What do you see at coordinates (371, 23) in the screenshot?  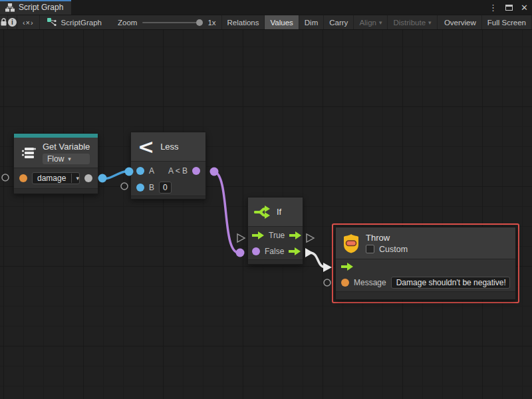 I see `toolbar-button-align: Align ▾` at bounding box center [371, 23].